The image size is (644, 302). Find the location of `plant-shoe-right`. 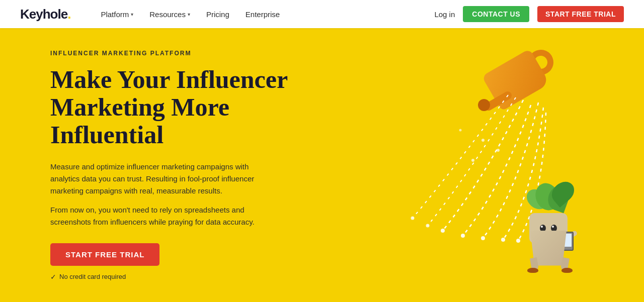

plant-shoe-right is located at coordinates (567, 270).